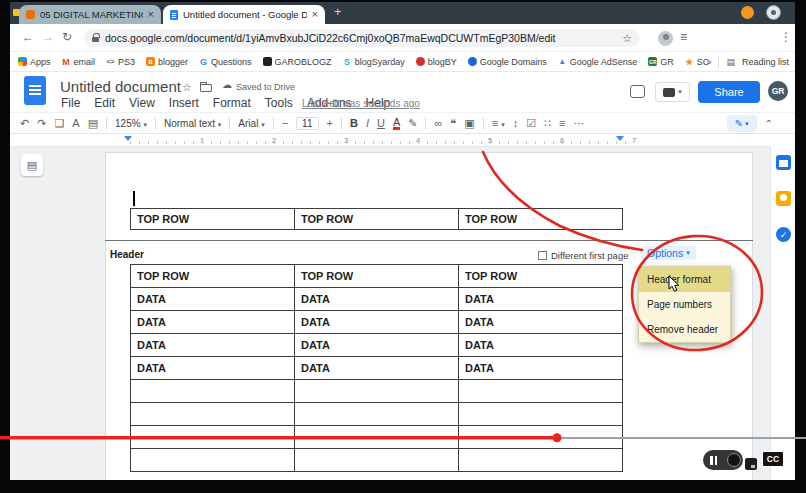 The height and width of the screenshot is (493, 806). Describe the element at coordinates (672, 92) in the screenshot. I see `present-button: ▾` at that location.